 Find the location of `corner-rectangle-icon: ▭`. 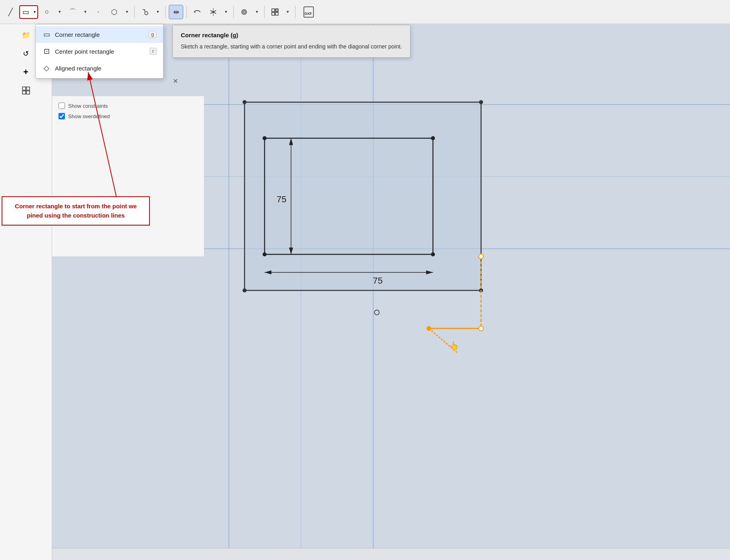

corner-rectangle-icon: ▭ is located at coordinates (47, 34).